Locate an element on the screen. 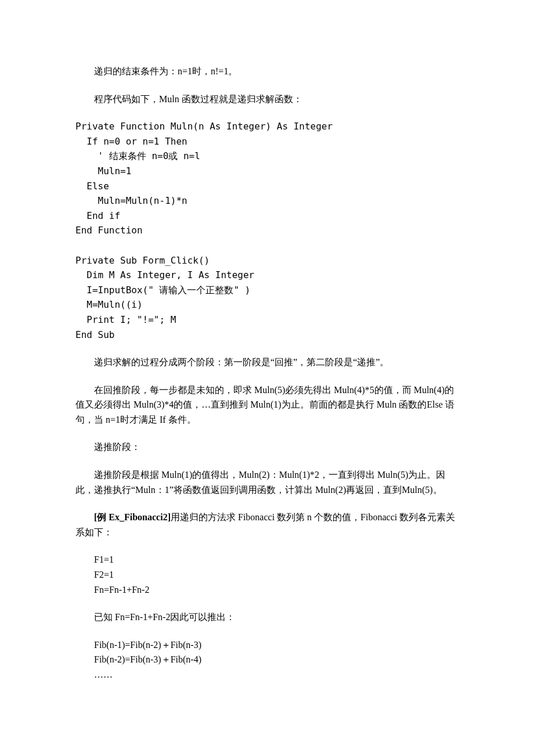 This screenshot has width=534, height=756. paragraph: 递推阶段是根据 Muln(1)的值得出，Muln(2)：Muln(1)*2，一直… is located at coordinates (267, 482).